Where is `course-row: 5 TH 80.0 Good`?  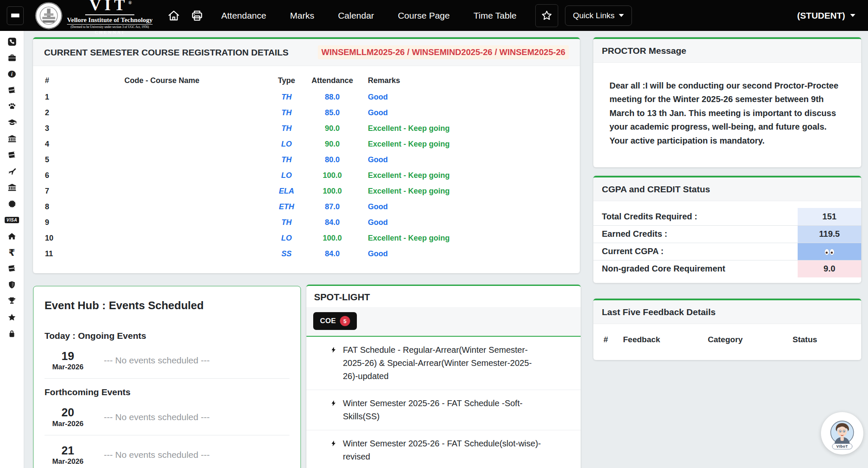
course-row: 5 TH 80.0 Good is located at coordinates (306, 160).